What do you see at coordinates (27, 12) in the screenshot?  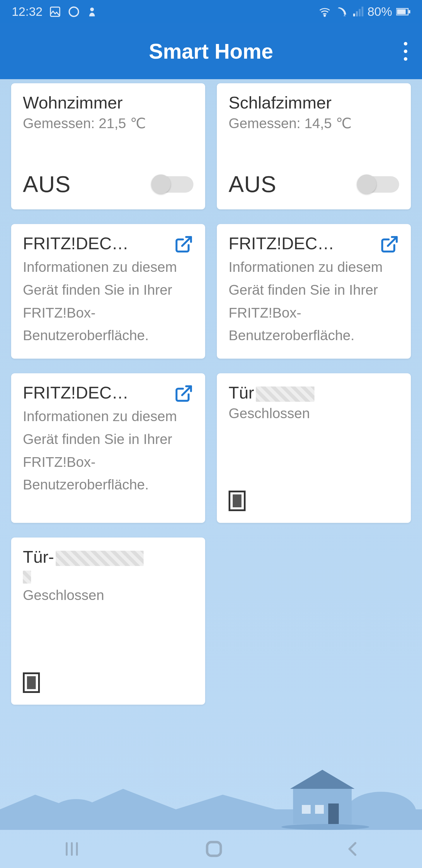 I see `clock: 12:32` at bounding box center [27, 12].